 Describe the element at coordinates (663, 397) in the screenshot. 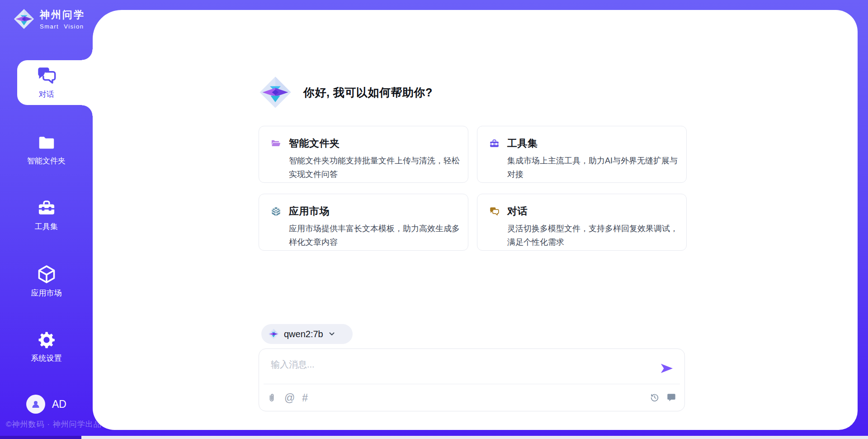

I see `composer-right-tools` at that location.